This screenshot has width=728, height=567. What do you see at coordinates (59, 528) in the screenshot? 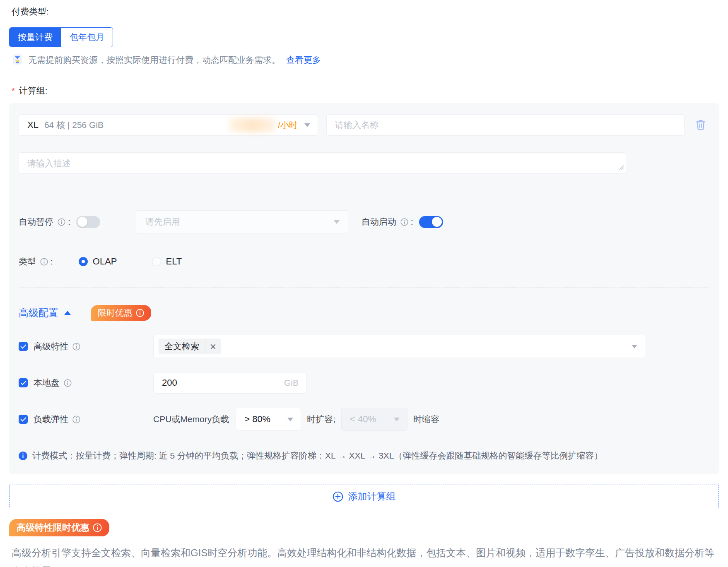
I see `promo-badge: 高级特性限时优惠` at bounding box center [59, 528].